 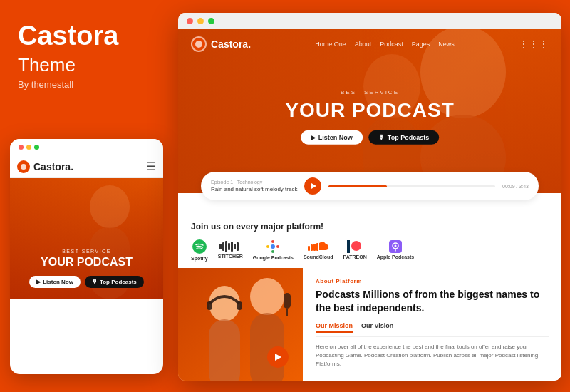 What do you see at coordinates (274, 258) in the screenshot?
I see `google-podcasts-label: Google Podcasts` at bounding box center [274, 258].